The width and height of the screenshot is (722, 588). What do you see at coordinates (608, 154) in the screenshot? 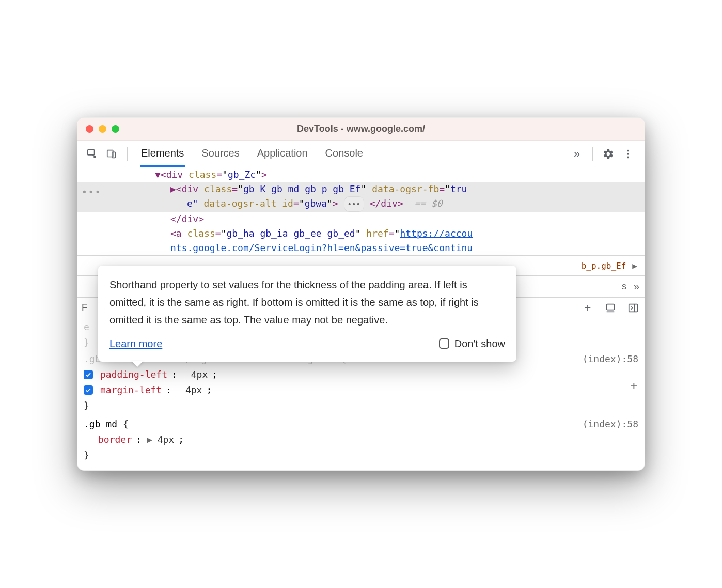
I see `settings-icon` at bounding box center [608, 154].